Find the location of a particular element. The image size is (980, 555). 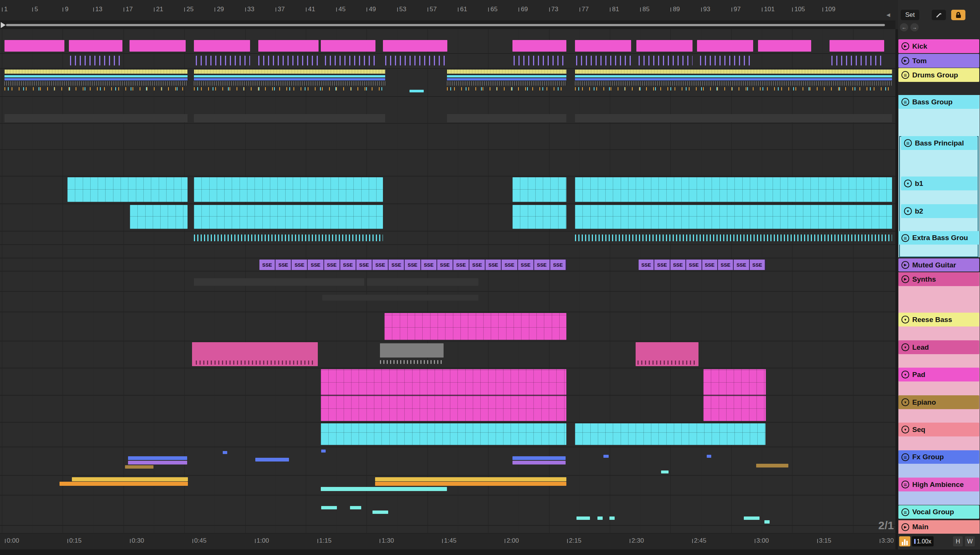

lane-synths-a is located at coordinates (448, 281).